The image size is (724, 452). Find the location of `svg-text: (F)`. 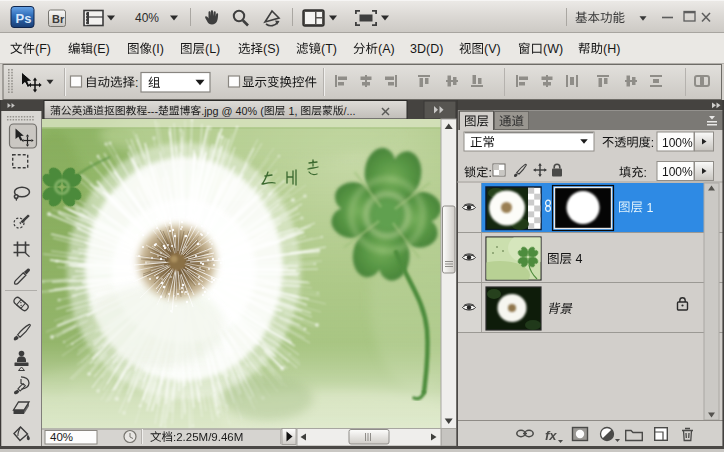

svg-text: (F) is located at coordinates (43, 49).